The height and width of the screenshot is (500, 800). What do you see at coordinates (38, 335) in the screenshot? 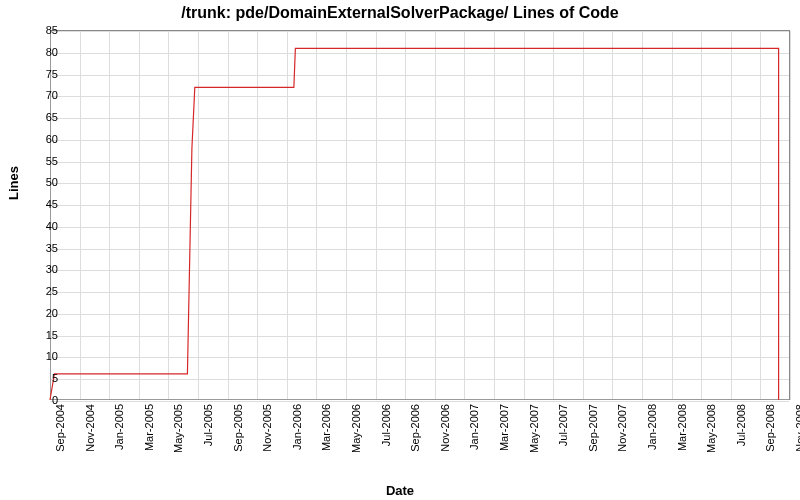
I see `y-tick-label: 15` at bounding box center [38, 335].